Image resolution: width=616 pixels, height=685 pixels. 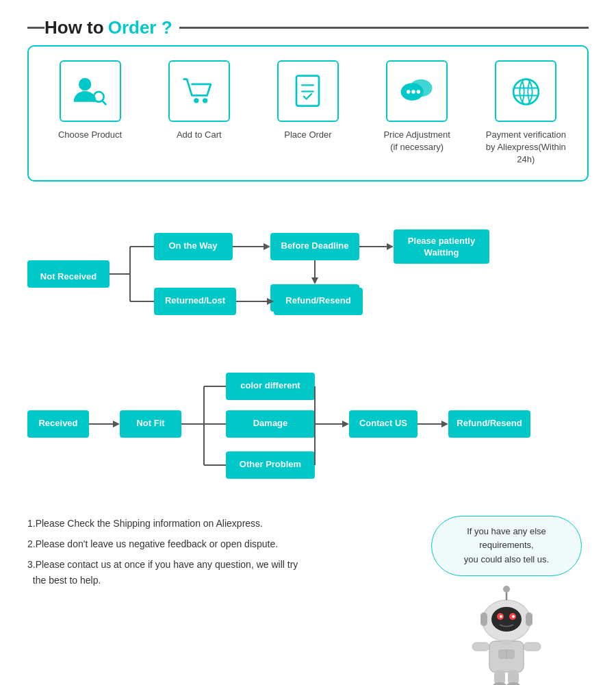 I want to click on not-received-label: Not Received, so click(x=68, y=277).